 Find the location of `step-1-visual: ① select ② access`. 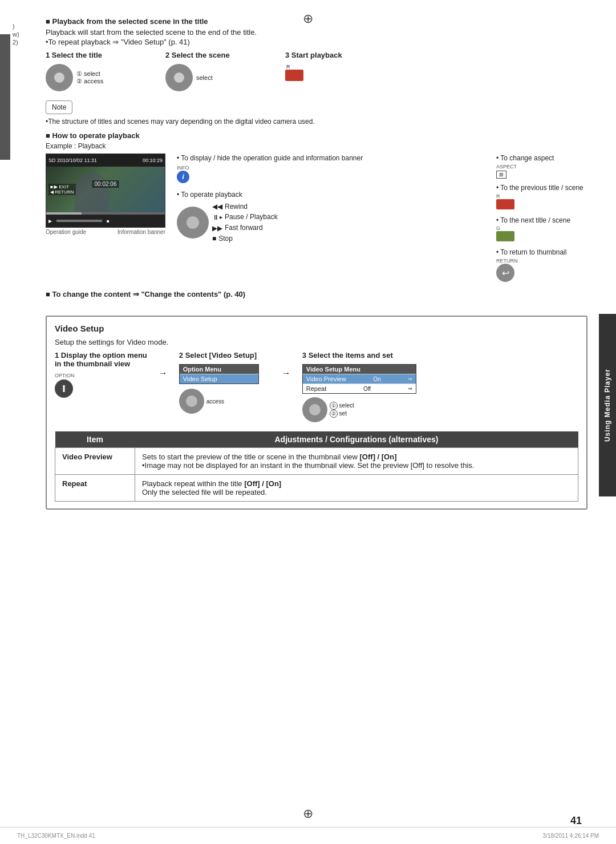

step-1-visual: ① select ② access is located at coordinates (74, 78).